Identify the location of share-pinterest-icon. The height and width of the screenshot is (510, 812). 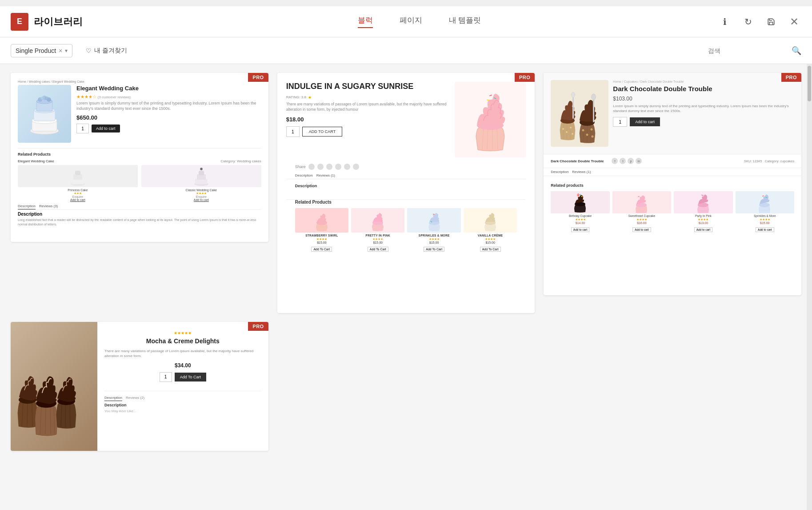
(329, 167).